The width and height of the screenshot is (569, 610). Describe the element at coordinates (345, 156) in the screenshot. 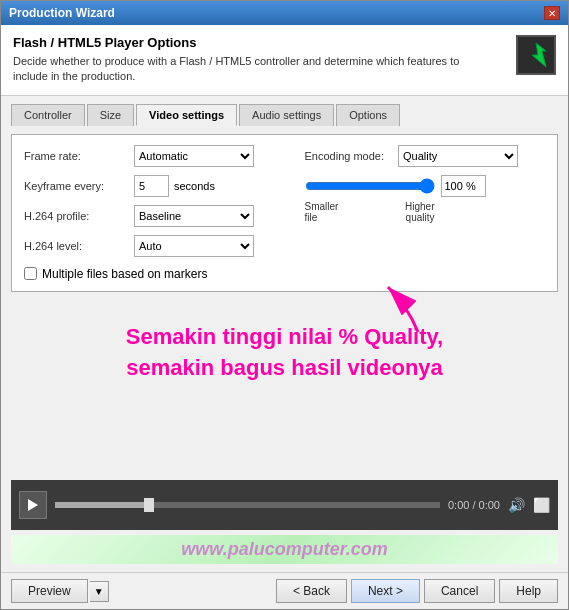

I see `encoding-mode-label: Encoding mode:` at that location.